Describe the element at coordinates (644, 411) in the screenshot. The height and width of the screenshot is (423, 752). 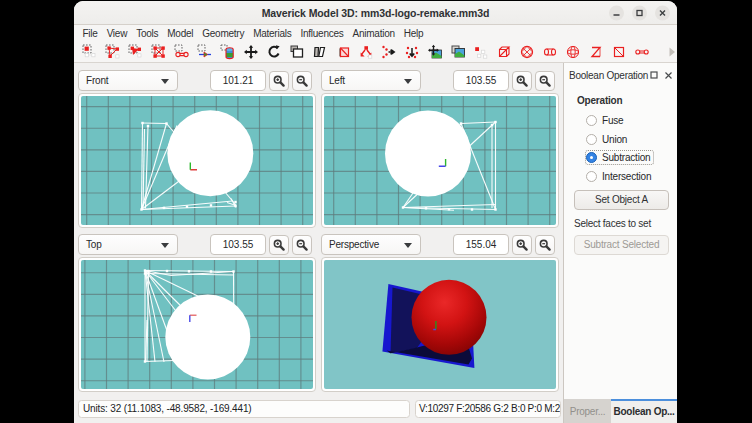
I see `tab-boolean-operation: Boolean Op...` at that location.